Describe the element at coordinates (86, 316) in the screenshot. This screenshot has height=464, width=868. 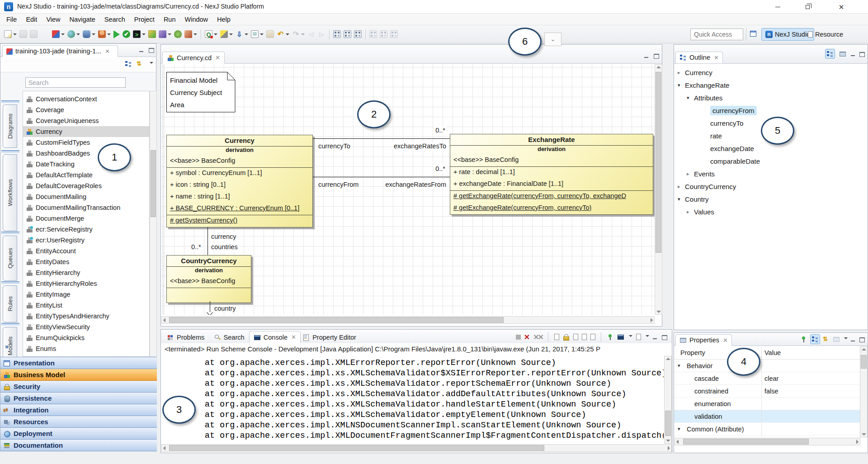
I see `list-item-entitytypesandhierarchy: EntityTypesAndHierarchy` at that location.